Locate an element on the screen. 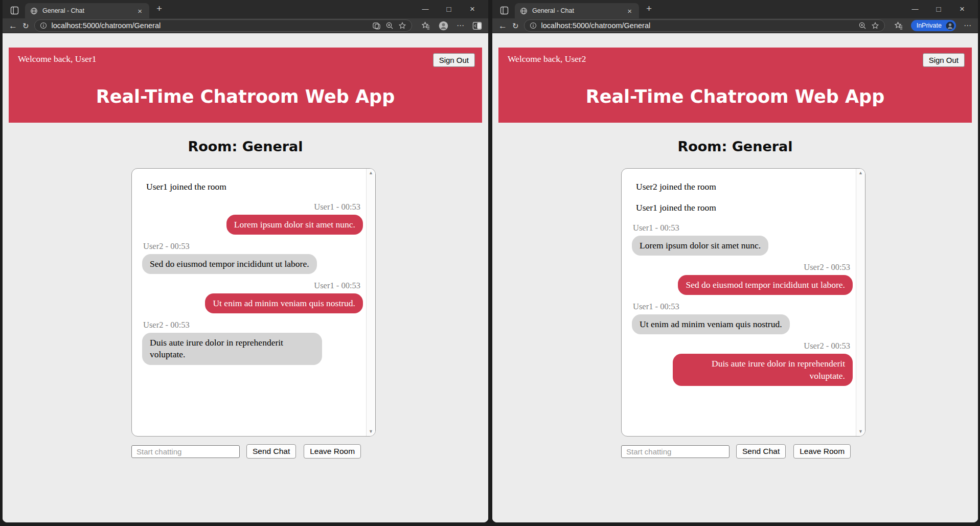 The height and width of the screenshot is (526, 980). toolbar-right-icons: ⋯ is located at coordinates (452, 26).